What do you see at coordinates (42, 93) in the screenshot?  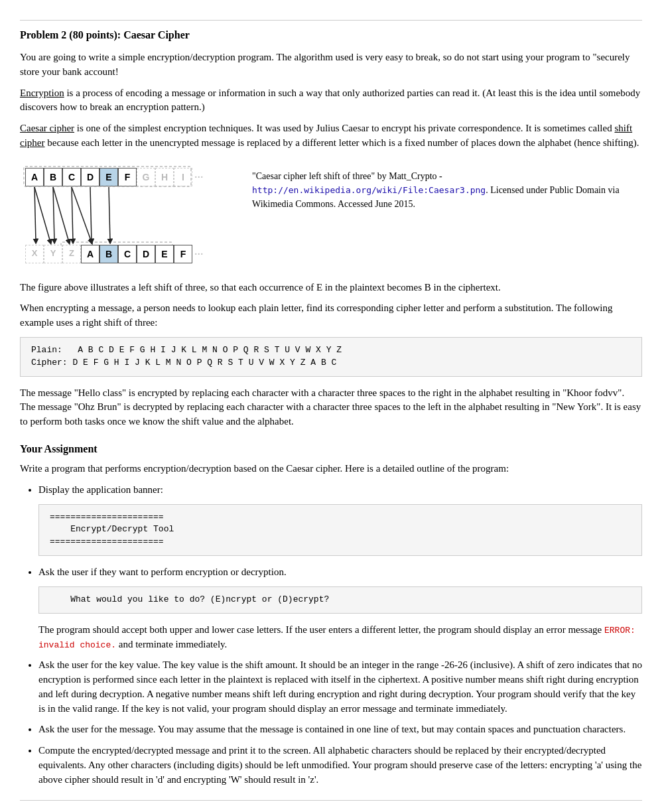 I see `encryption-link: Encryption` at bounding box center [42, 93].